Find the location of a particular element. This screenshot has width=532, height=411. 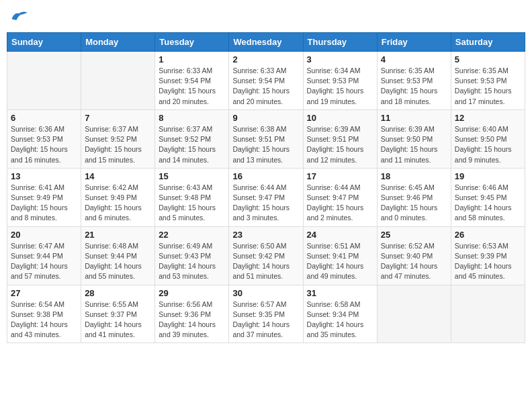

calendar-cell: 13Sunrise: 6:41 AMSunset: 9:49 PMDayligh… is located at coordinates (44, 197).